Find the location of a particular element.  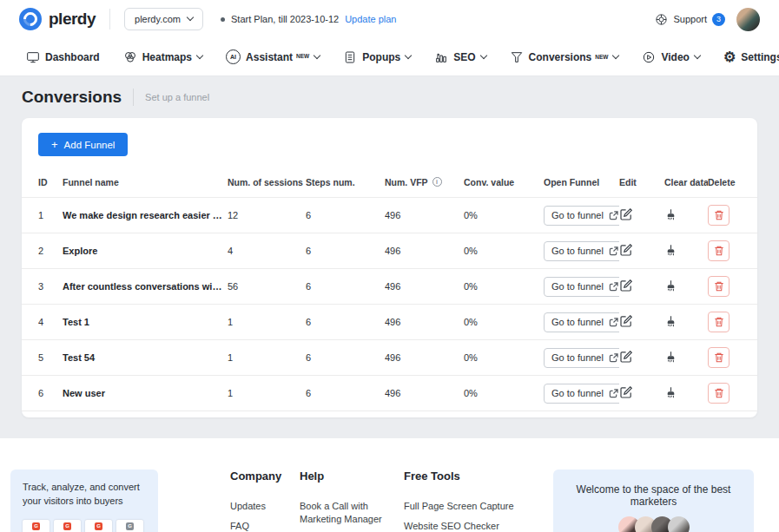

user-avatar is located at coordinates (749, 19).